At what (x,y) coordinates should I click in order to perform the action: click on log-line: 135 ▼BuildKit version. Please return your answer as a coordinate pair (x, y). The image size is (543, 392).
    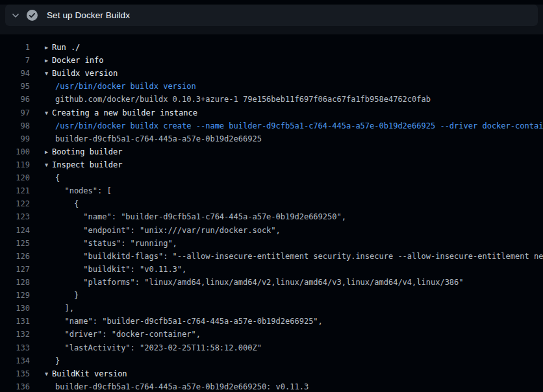
    Looking at the image, I should click on (272, 374).